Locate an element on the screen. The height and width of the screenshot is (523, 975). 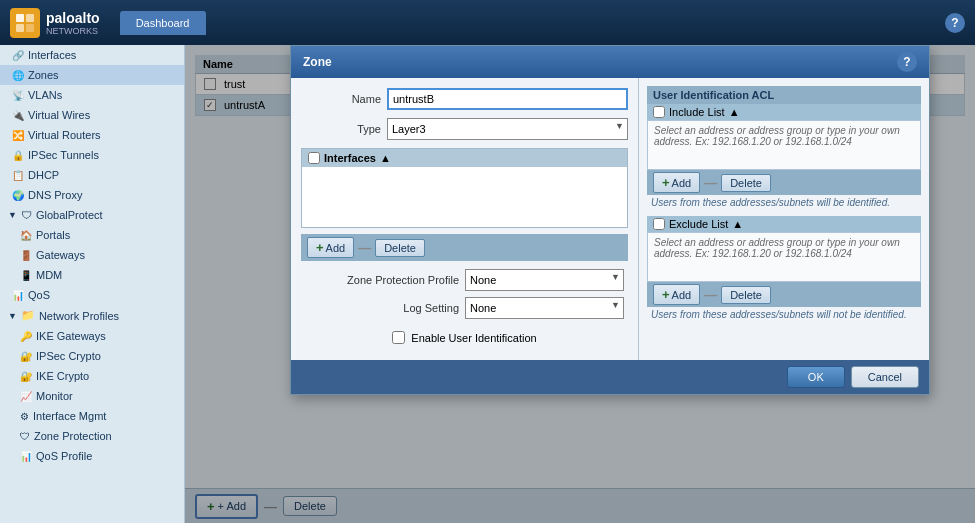
monitor-icon: 📈 is located at coordinates (26, 396).